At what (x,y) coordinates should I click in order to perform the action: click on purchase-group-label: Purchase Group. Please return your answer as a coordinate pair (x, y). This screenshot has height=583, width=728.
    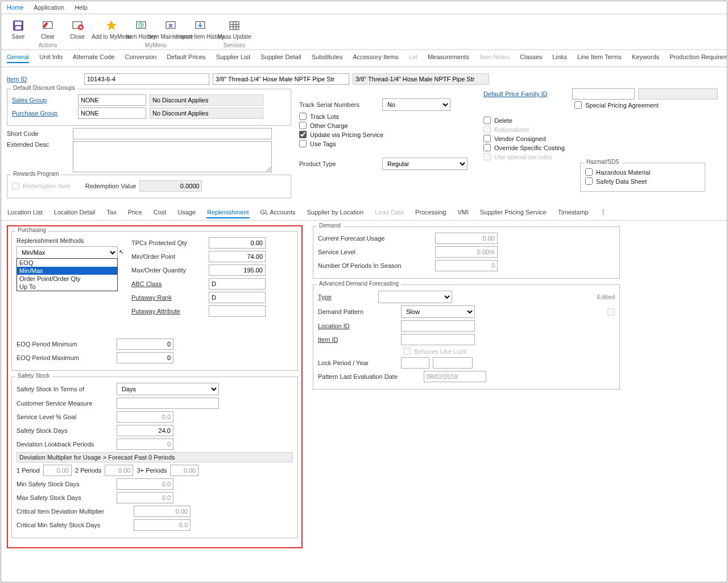
    Looking at the image, I should click on (43, 113).